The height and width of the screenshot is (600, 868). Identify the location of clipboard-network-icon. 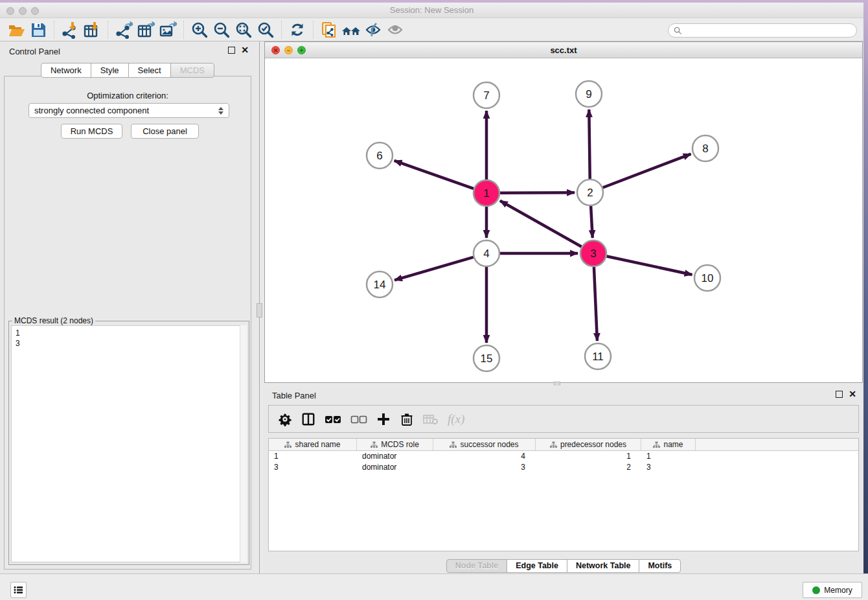
(329, 30).